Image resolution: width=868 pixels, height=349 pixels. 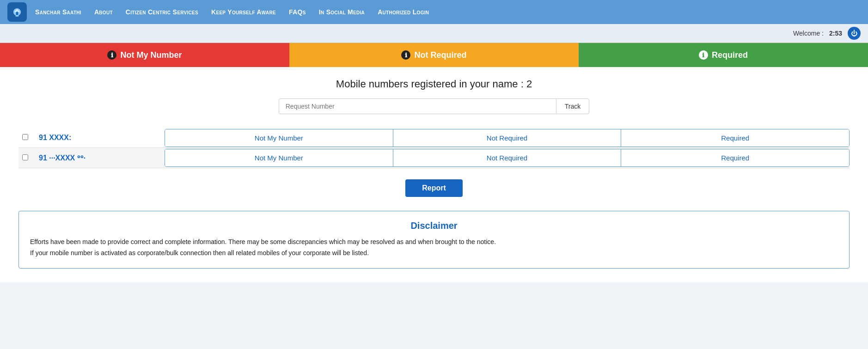 I want to click on report-button: Report, so click(x=434, y=188).